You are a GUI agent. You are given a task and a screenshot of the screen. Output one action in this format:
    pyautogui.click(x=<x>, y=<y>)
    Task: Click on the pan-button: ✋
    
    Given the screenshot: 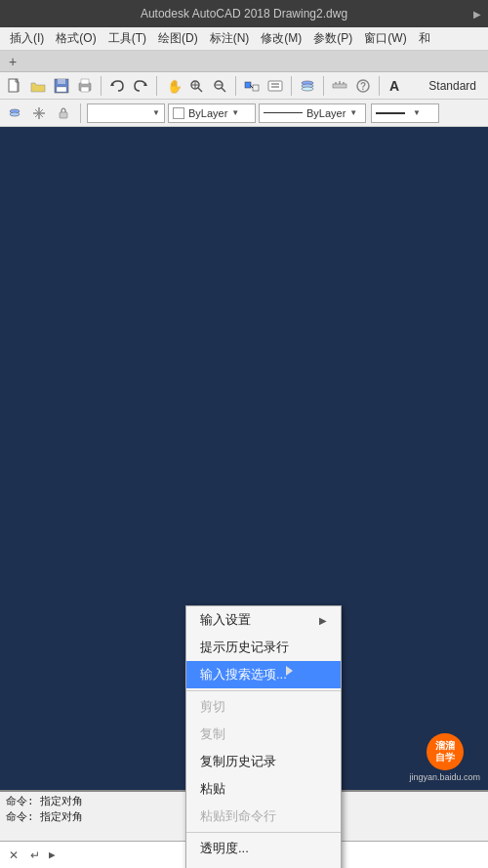 What is the action you would take?
    pyautogui.click(x=173, y=86)
    